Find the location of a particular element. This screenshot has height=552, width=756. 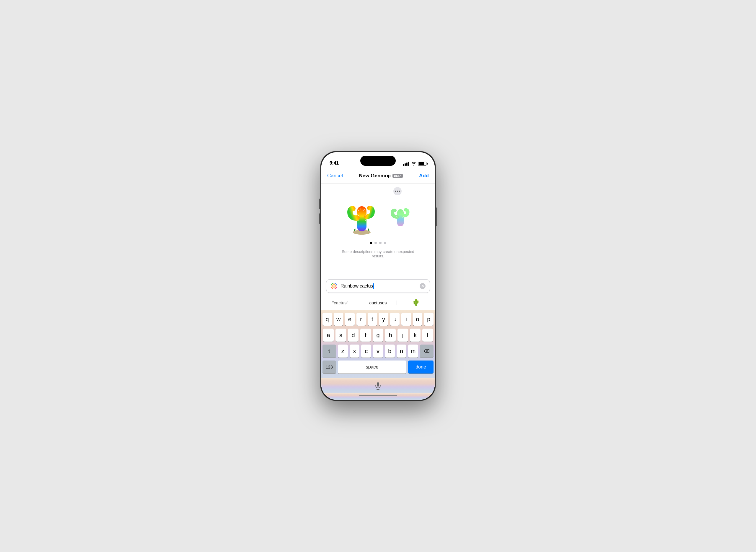

keyboard-row-1: q w e r t y u i o p is located at coordinates (378, 319).